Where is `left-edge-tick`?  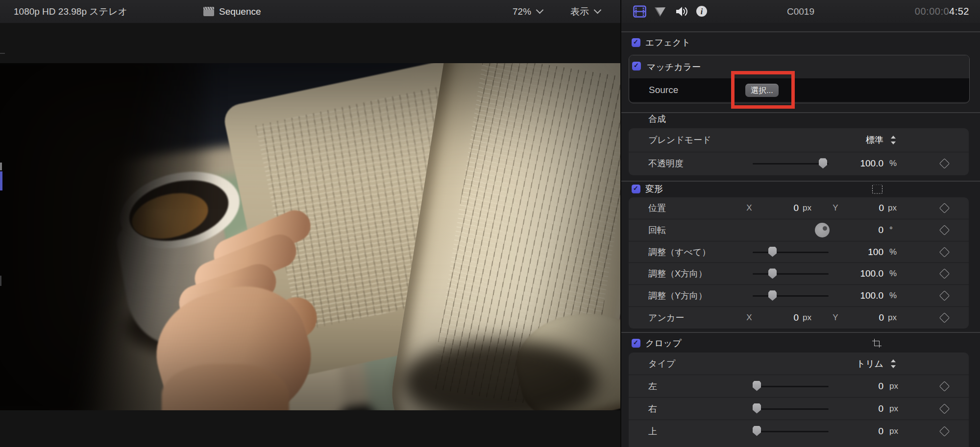 left-edge-tick is located at coordinates (2, 53).